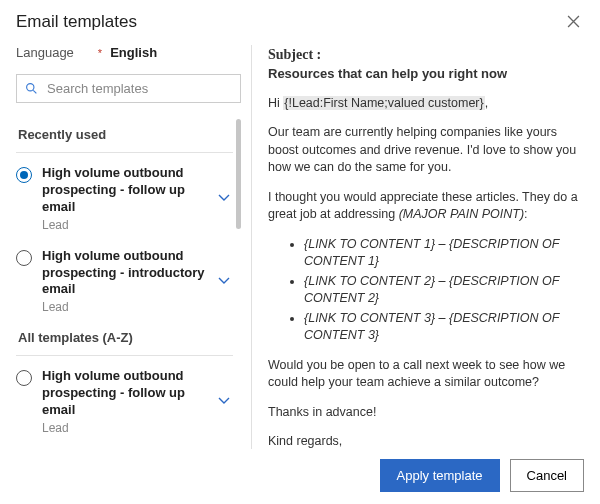 This screenshot has width=600, height=504. Describe the element at coordinates (426, 150) in the screenshot. I see `body-para-1: Our team are currently helping companies…` at that location.